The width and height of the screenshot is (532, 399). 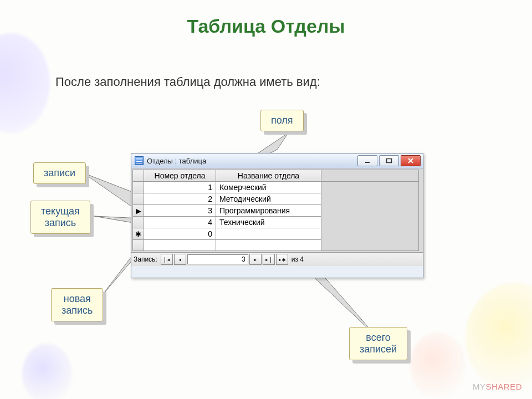 I want to click on nav-first-button: ∣◂, so click(x=167, y=259).